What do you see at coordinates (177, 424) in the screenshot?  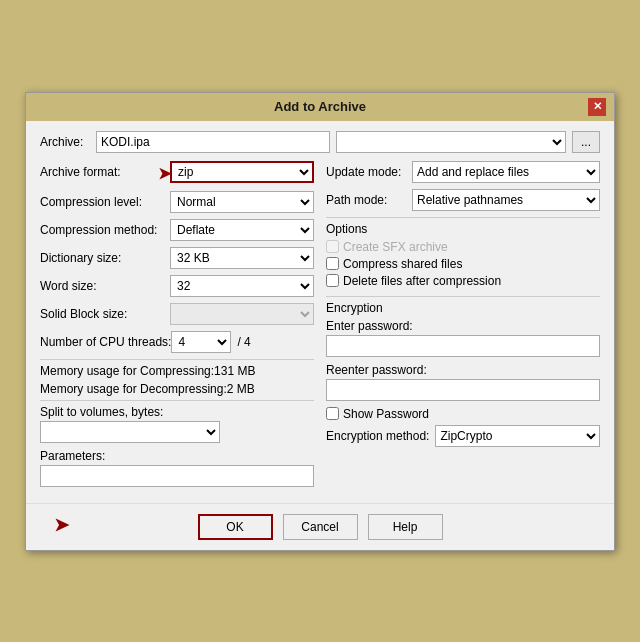 I see `split-row: Split to volumes, bytes:` at bounding box center [177, 424].